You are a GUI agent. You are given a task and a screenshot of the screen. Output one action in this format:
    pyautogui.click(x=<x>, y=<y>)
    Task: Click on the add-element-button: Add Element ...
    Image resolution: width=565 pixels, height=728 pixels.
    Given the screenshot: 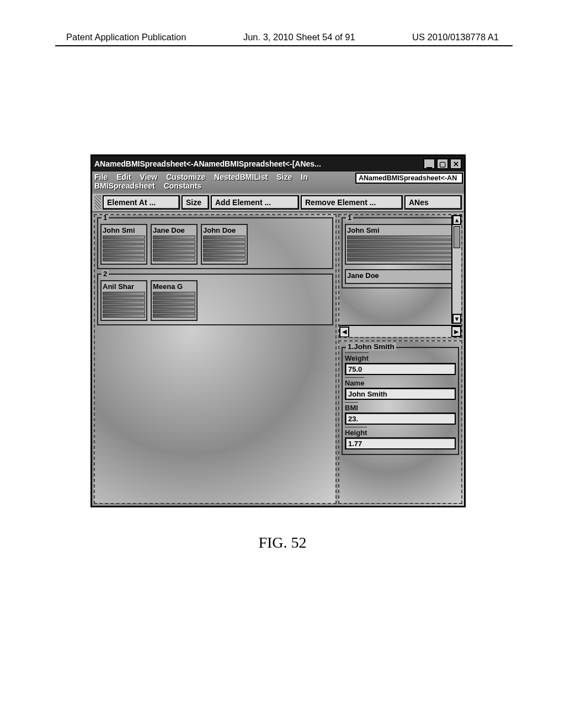 What is the action you would take?
    pyautogui.click(x=255, y=202)
    